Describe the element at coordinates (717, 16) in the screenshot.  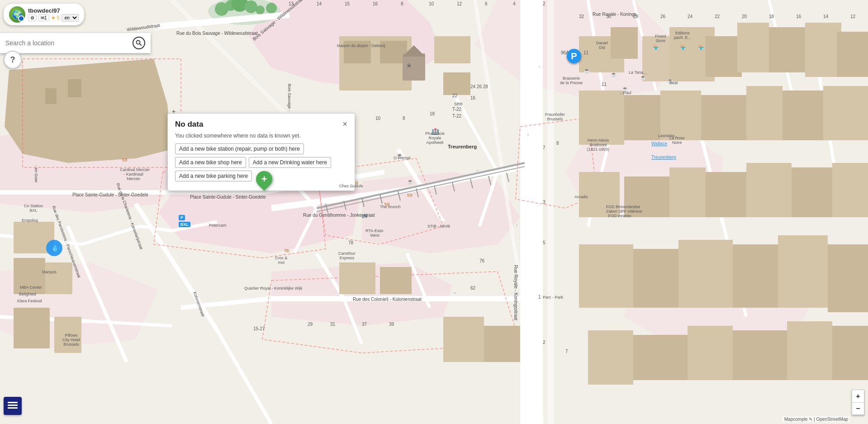
I see `svg-text: 22` at that location.